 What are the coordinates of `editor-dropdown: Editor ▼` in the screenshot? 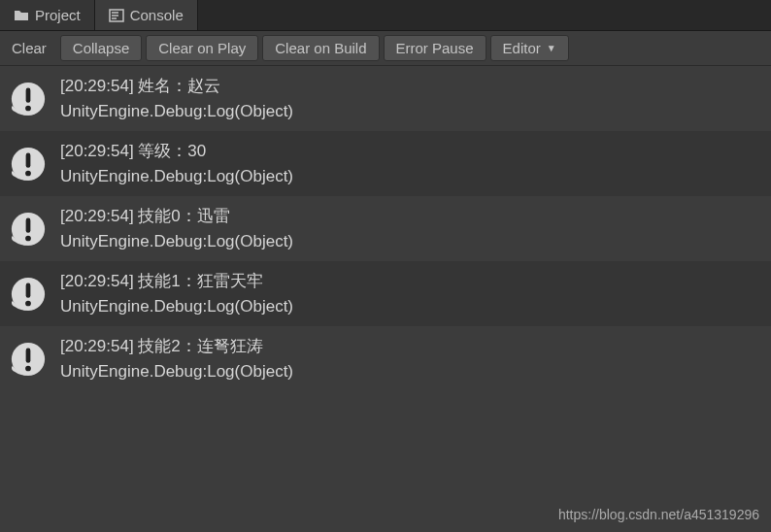 It's located at (530, 49).